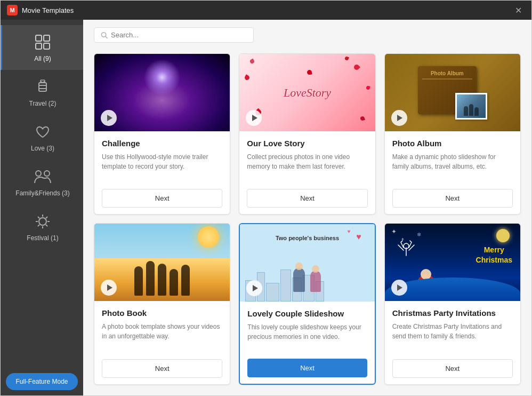 Image resolution: width=532 pixels, height=396 pixels. Describe the element at coordinates (43, 221) in the screenshot. I see `festival-icon` at that location.